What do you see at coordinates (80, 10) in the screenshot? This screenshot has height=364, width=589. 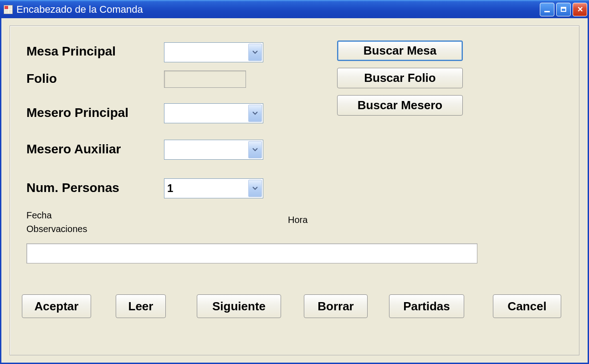 I see `window-title: Encabezado de la Comanda` at bounding box center [80, 10].